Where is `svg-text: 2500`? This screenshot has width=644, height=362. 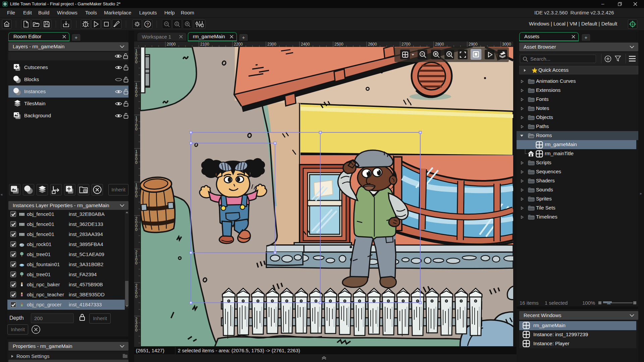
svg-text: 2500 is located at coordinates (339, 44).